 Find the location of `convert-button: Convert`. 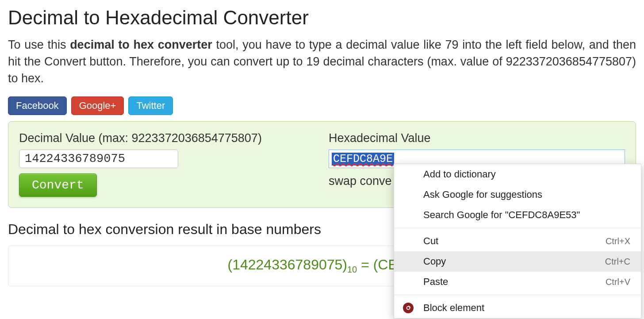

convert-button: Convert is located at coordinates (58, 185).